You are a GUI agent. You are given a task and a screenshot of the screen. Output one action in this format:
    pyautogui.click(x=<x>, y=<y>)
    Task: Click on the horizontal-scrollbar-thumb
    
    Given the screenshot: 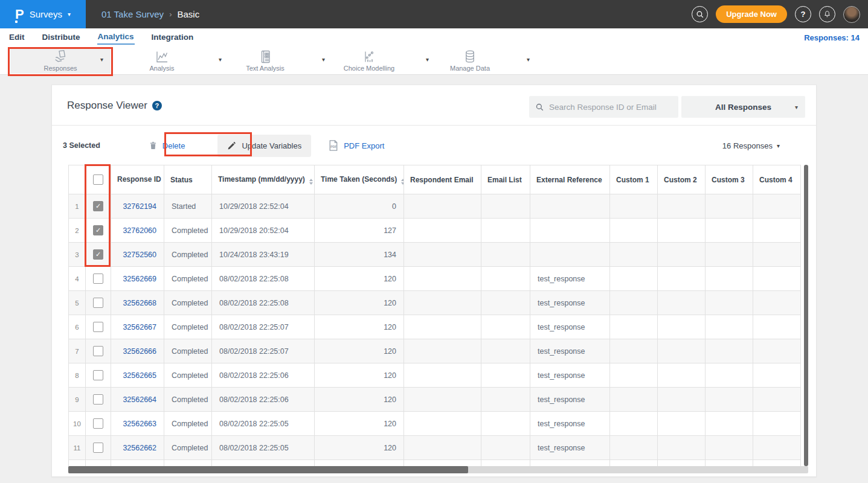 What is the action you would take?
    pyautogui.click(x=268, y=470)
    